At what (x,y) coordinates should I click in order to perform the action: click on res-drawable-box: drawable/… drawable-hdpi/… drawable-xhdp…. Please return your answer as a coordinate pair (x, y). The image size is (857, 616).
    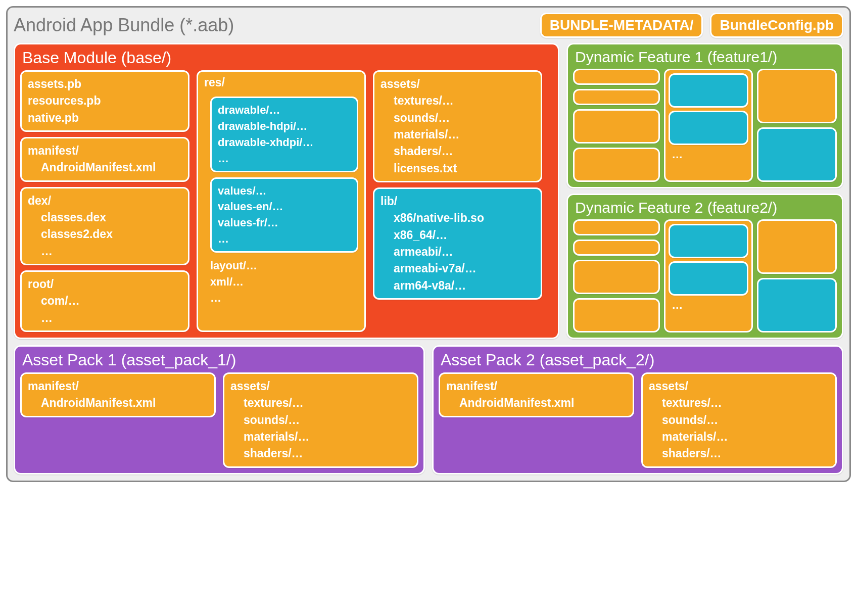
    Looking at the image, I should click on (284, 134).